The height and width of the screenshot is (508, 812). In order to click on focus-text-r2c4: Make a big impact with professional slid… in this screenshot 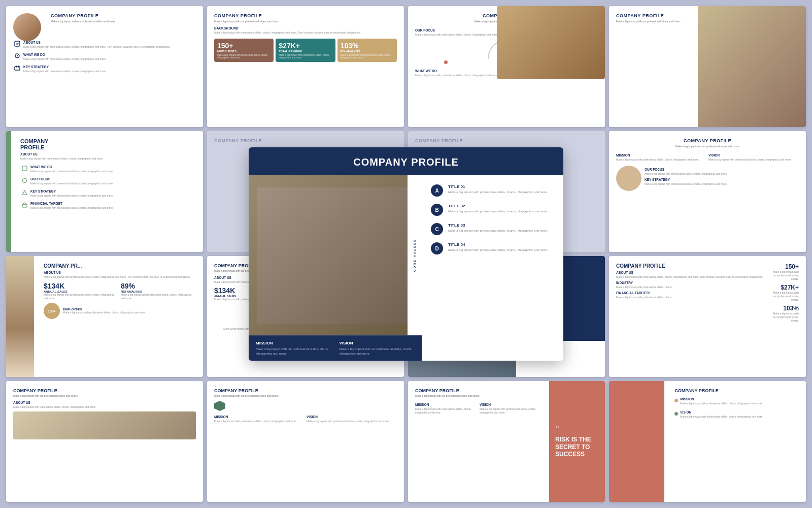, I will do `click(722, 174)`.